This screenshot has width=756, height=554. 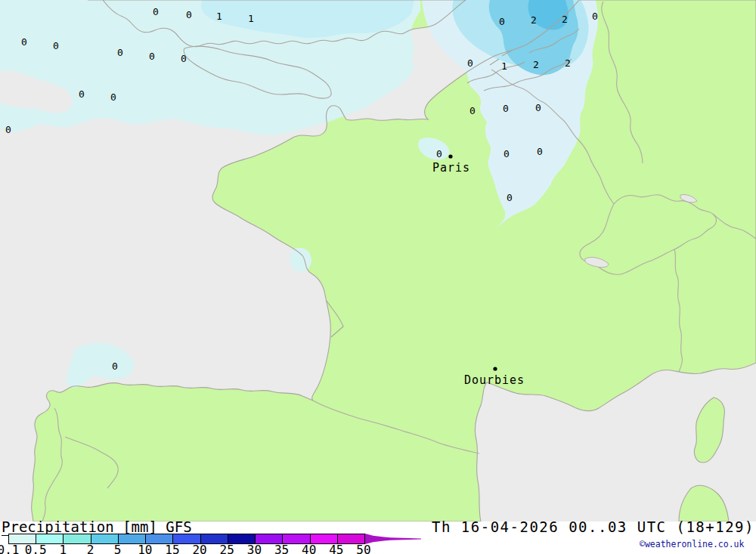 What do you see at coordinates (227, 549) in the screenshot?
I see `legend-tick-label: 25` at bounding box center [227, 549].